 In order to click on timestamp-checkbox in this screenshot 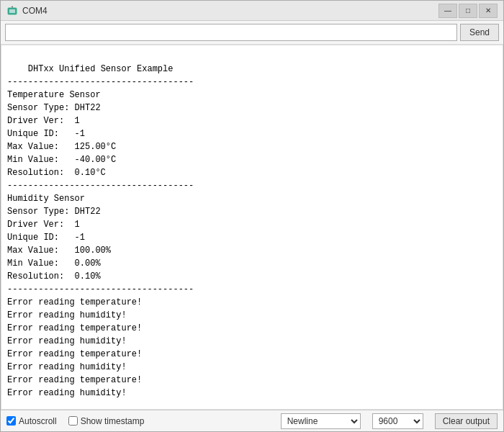, I will do `click(73, 420)`.